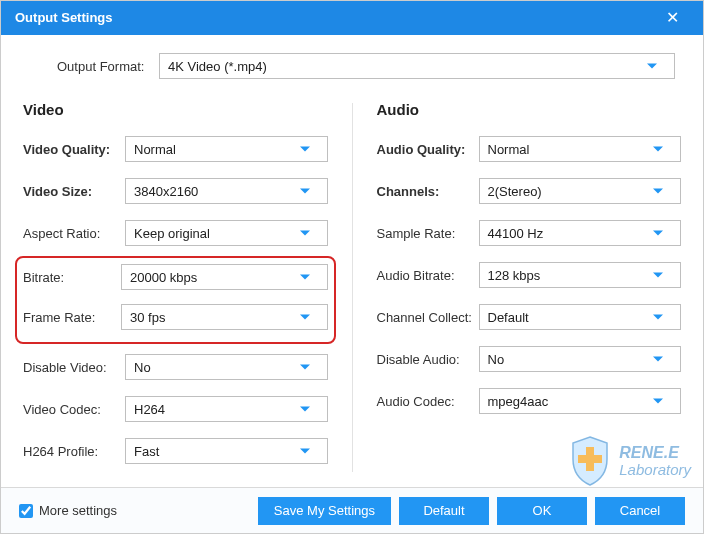 The height and width of the screenshot is (534, 704). I want to click on video-size-row: Video Size: 3840x2160, so click(176, 191).